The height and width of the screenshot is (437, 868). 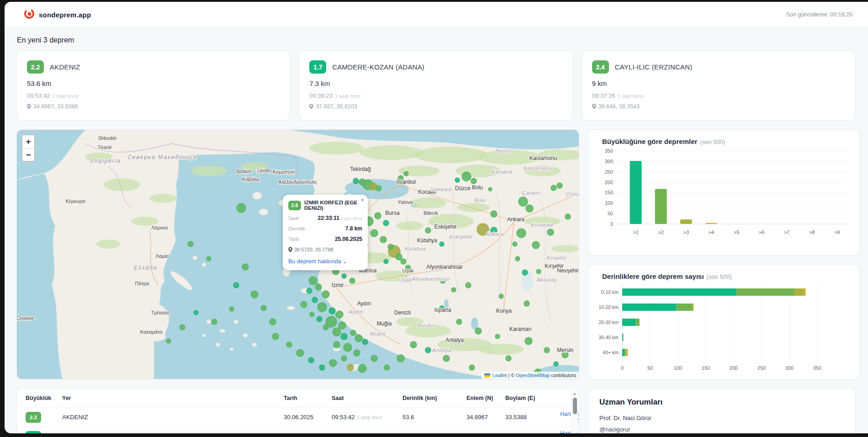 I want to click on table-row: 2.2AKDENIZ30.06.202509:53:421 saat önce5…, so click(x=298, y=417).